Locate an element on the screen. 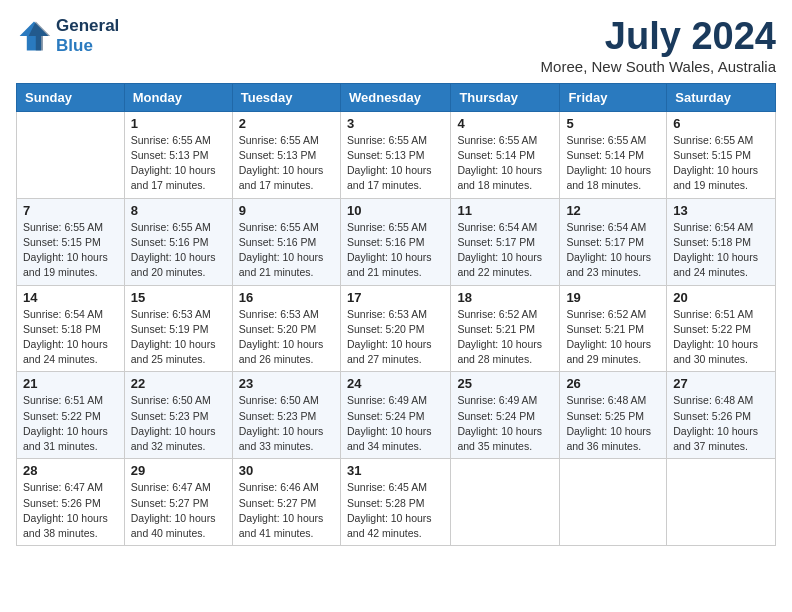  calendar-cell: 23Sunrise: 6:50 AMSunset: 5:23 PMDayligh… is located at coordinates (286, 416).